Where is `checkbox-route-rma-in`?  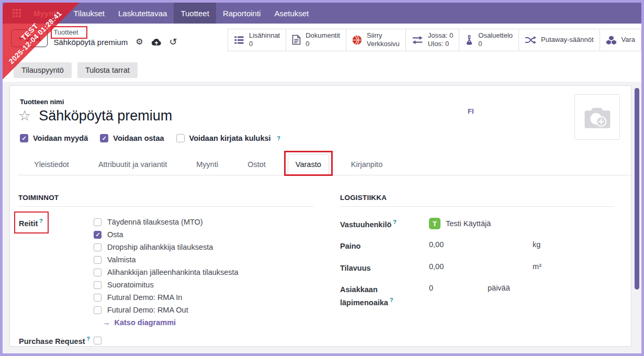
checkbox-route-rma-in is located at coordinates (97, 297).